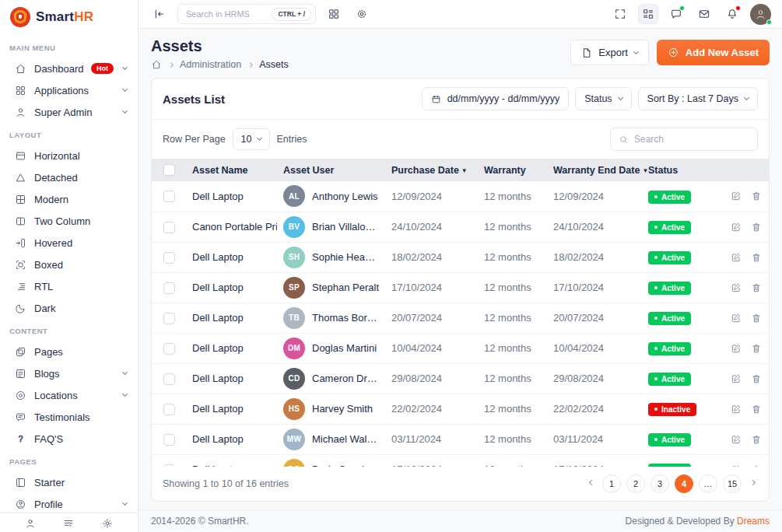  What do you see at coordinates (591, 484) in the screenshot?
I see `prev-page-button` at bounding box center [591, 484].